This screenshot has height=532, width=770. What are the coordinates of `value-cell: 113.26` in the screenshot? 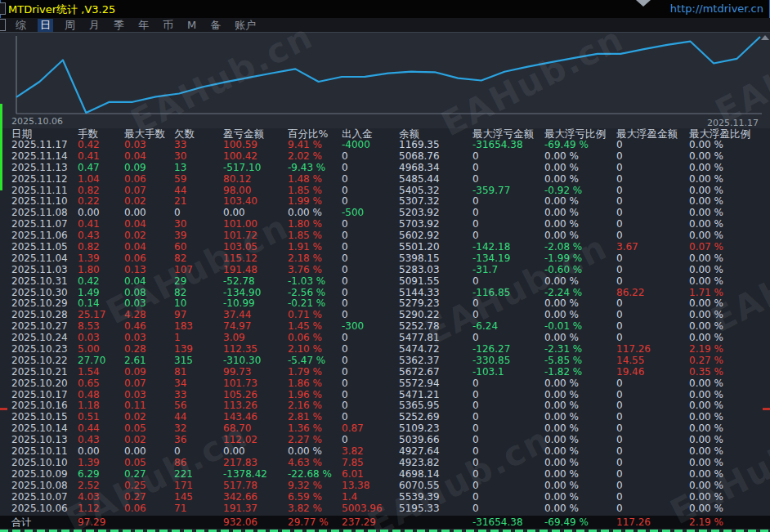 It's located at (255, 406).